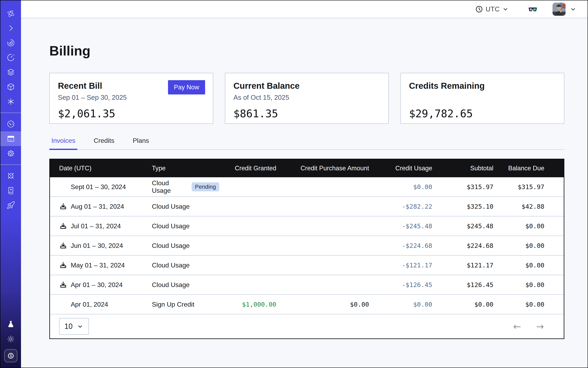 This screenshot has width=588, height=368. What do you see at coordinates (533, 9) in the screenshot?
I see `demo-mode-toggle` at bounding box center [533, 9].